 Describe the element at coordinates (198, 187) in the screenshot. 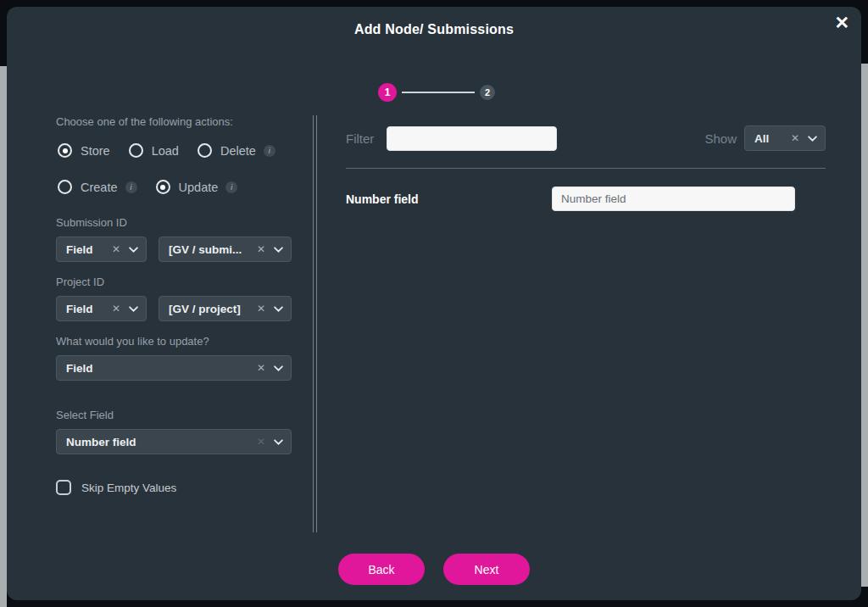

I see `radio-update-label: Update` at that location.